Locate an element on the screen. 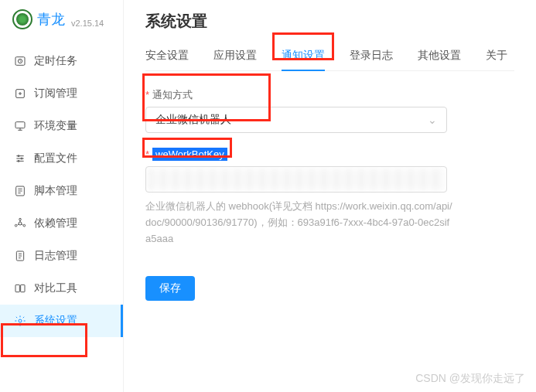  sidebar-item-label: 对比工具 is located at coordinates (56, 288).